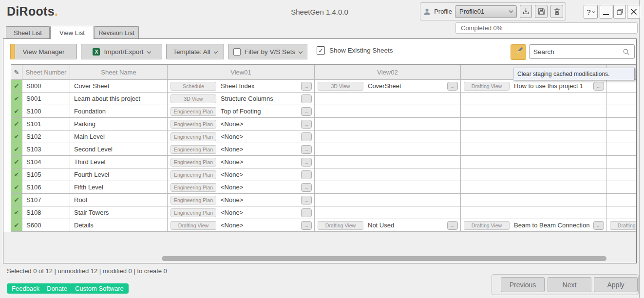 The image size is (644, 298). Describe the element at coordinates (72, 32) in the screenshot. I see `tab-view-list: View List` at that location.